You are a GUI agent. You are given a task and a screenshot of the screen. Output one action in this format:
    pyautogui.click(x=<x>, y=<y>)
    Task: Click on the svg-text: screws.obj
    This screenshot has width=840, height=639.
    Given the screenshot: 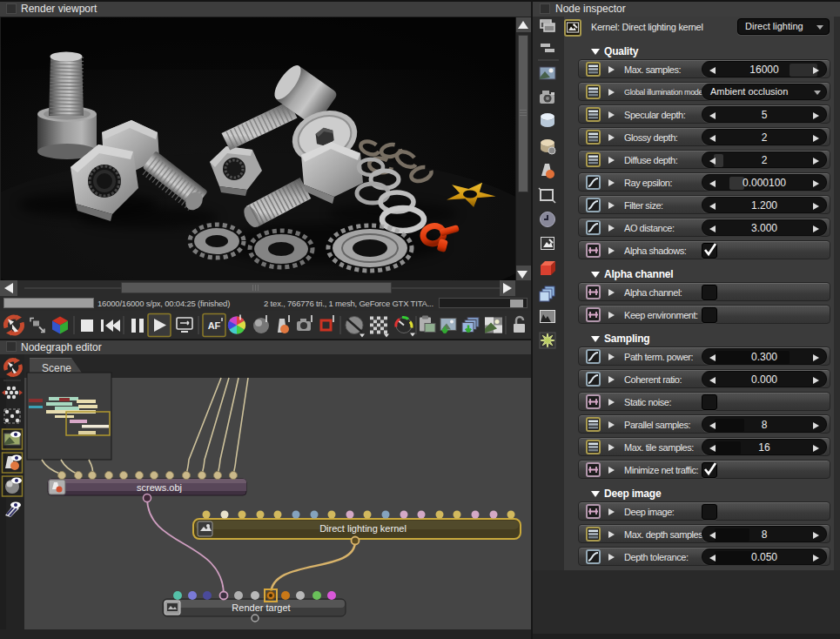 What is the action you would take?
    pyautogui.click(x=159, y=488)
    